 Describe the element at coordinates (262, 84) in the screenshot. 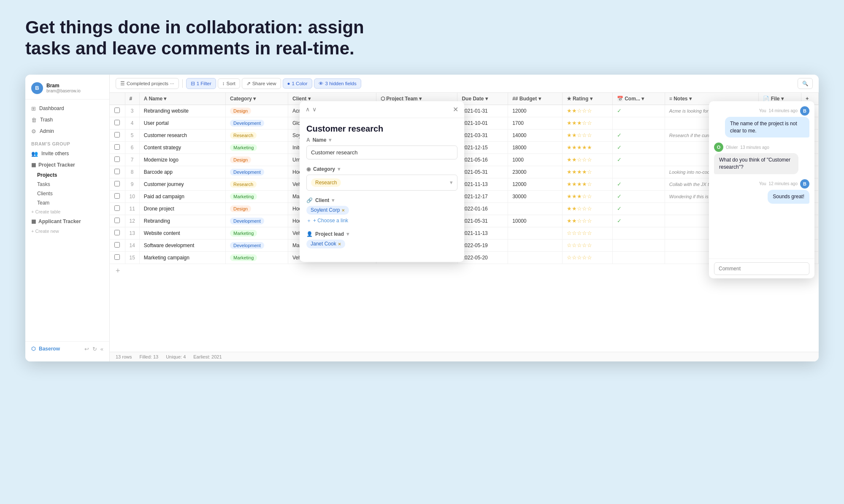

I see `share-btn: ⇗ Share view` at that location.